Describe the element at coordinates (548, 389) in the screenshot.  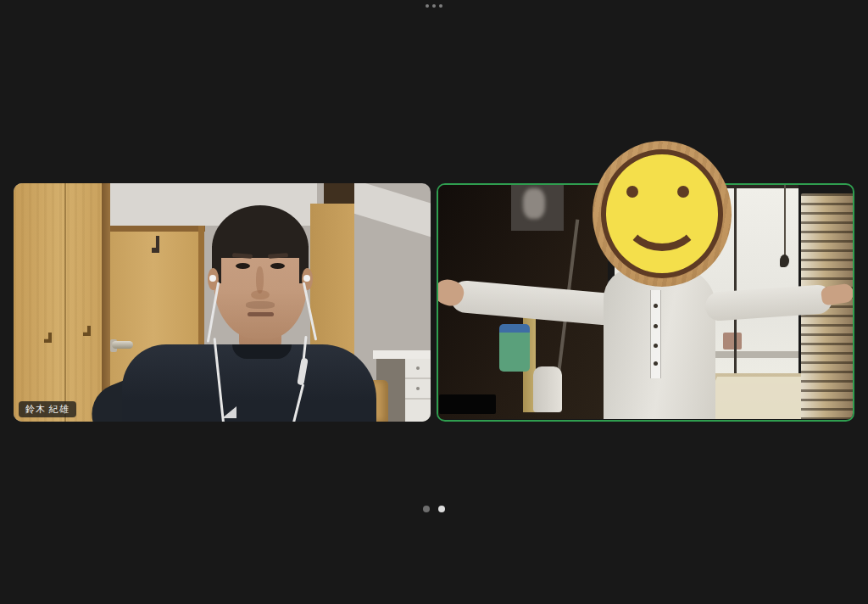
I see `white-bottle` at that location.